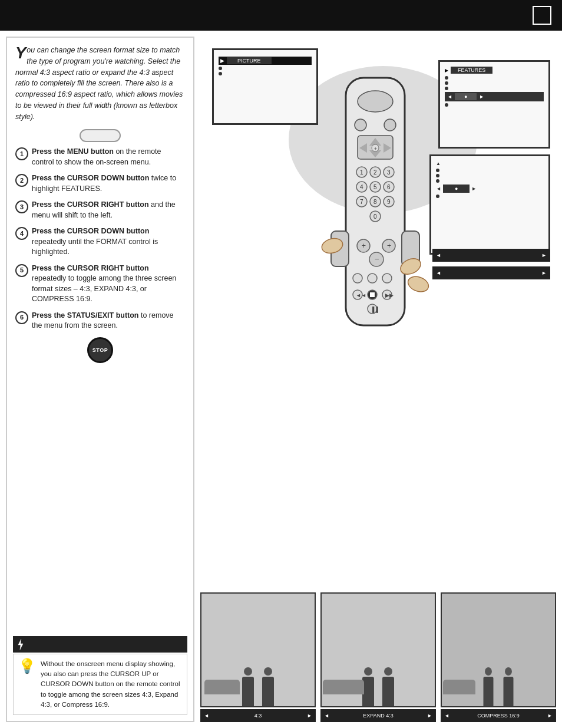  Describe the element at coordinates (378, 716) in the screenshot. I see `photo2-caption: EXPAND 4:3` at that location.